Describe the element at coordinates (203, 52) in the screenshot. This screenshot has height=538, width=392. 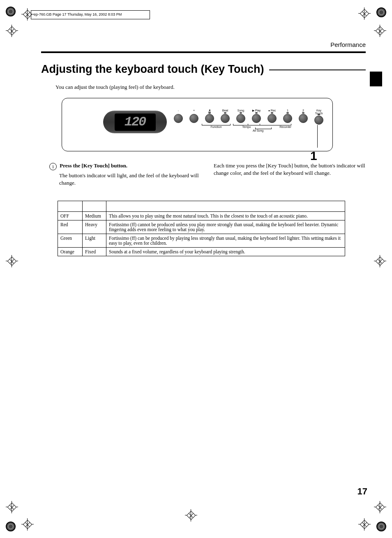
I see `section-rule` at that location.